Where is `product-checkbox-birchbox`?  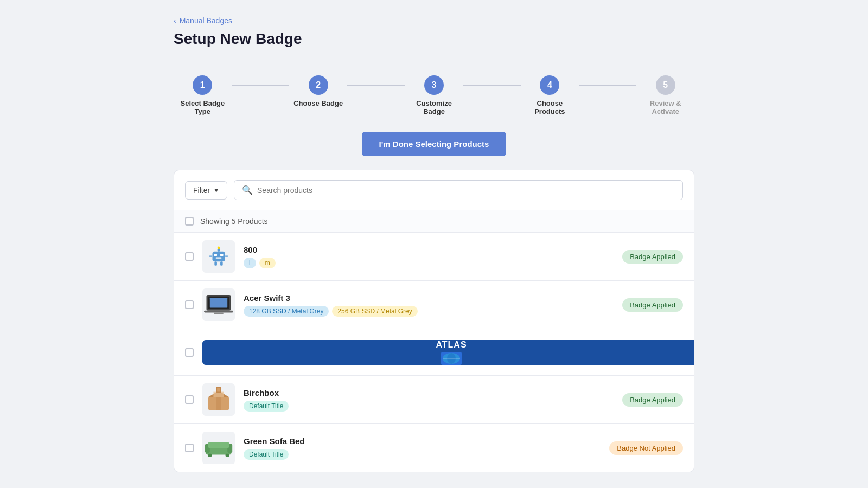 product-checkbox-birchbox is located at coordinates (189, 400).